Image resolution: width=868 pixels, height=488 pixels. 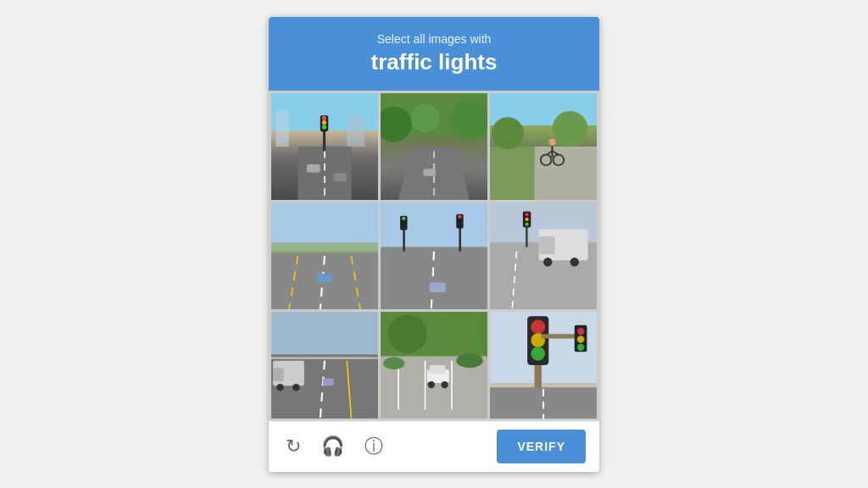 I want to click on verify-button: VERIFY, so click(x=541, y=446).